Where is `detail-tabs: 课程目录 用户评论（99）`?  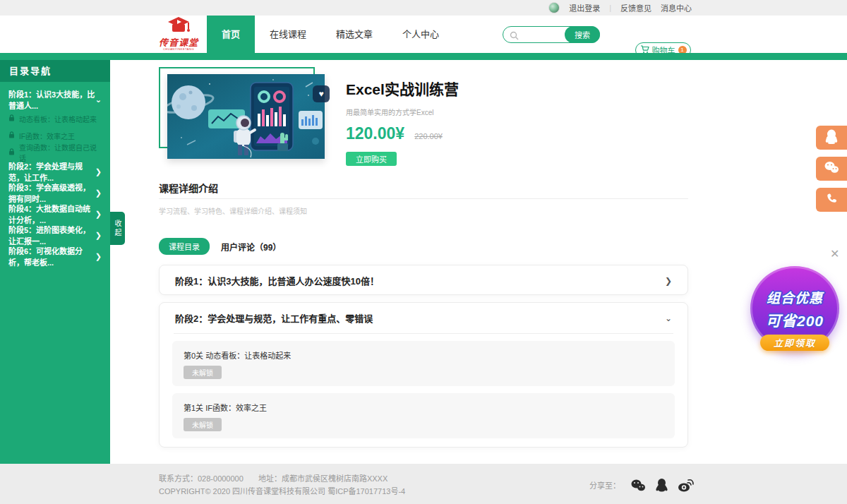 detail-tabs: 课程目录 用户评论（99） is located at coordinates (220, 246).